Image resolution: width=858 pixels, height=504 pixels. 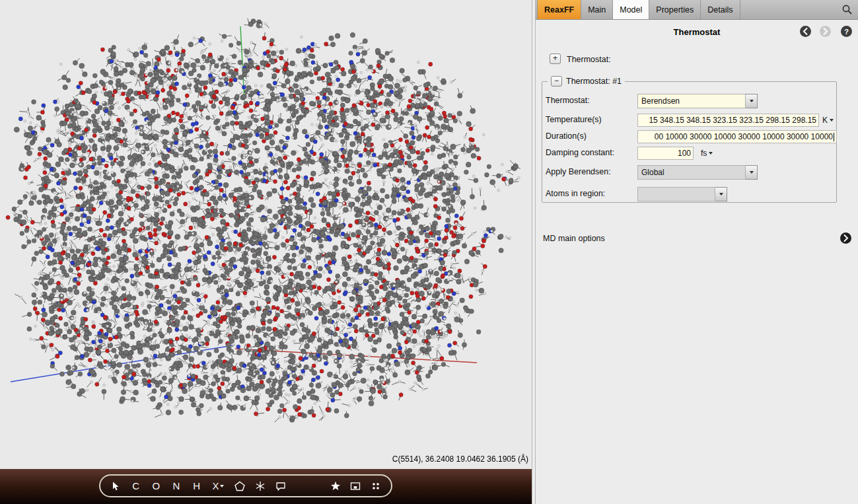 I want to click on atom-status-readout: C(5514), 36.2408 19.0462 36.1905 (Å), so click(x=460, y=459).